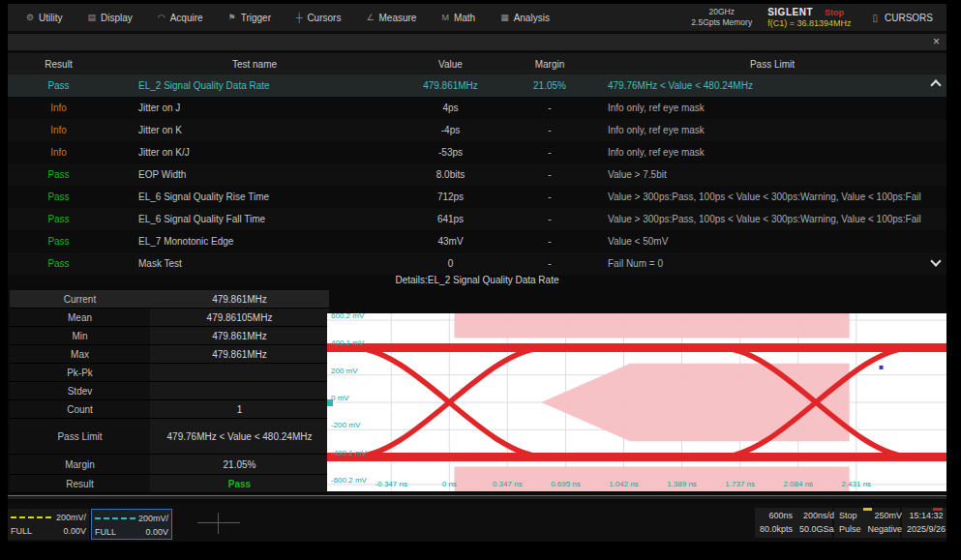  I want to click on menu-item-trigger: ⚑Trigger, so click(250, 17).